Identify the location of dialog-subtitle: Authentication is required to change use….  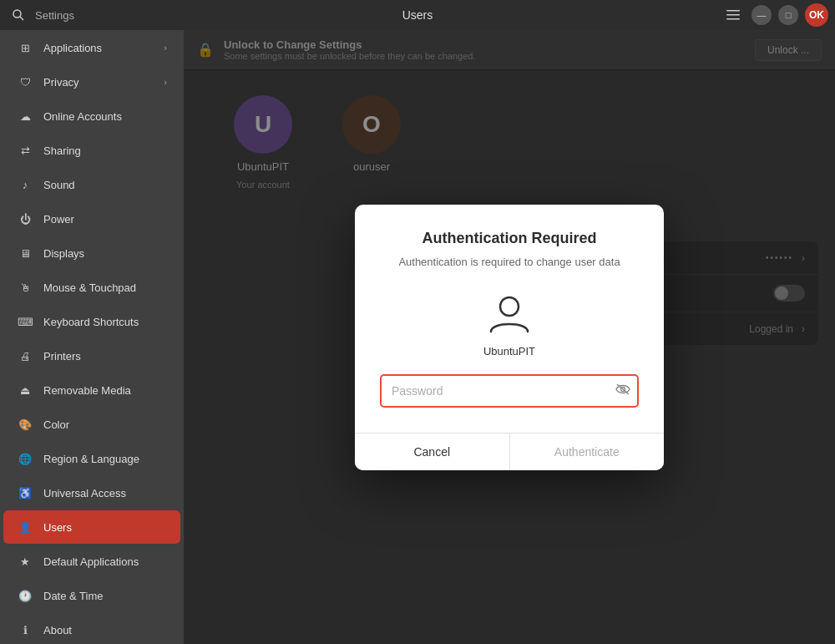
(509, 262).